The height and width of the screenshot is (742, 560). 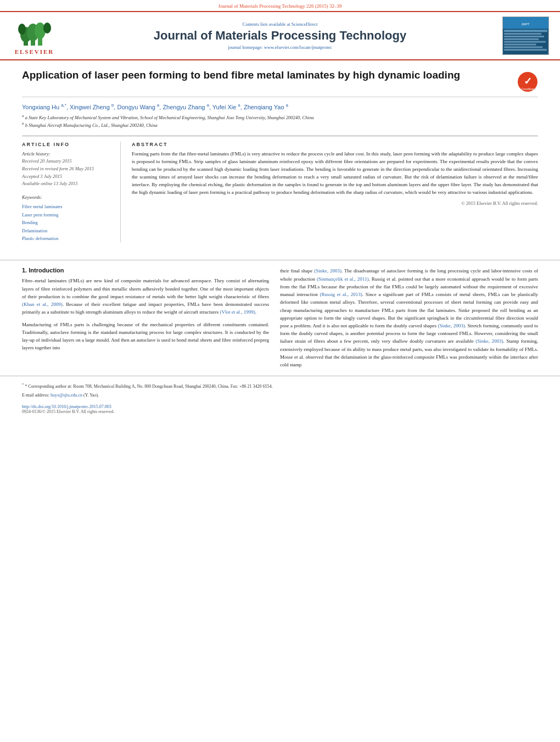 What do you see at coordinates (145, 336) in the screenshot?
I see `section1-para2: Manufacturing of FMLs parts is challengi…` at bounding box center [145, 336].